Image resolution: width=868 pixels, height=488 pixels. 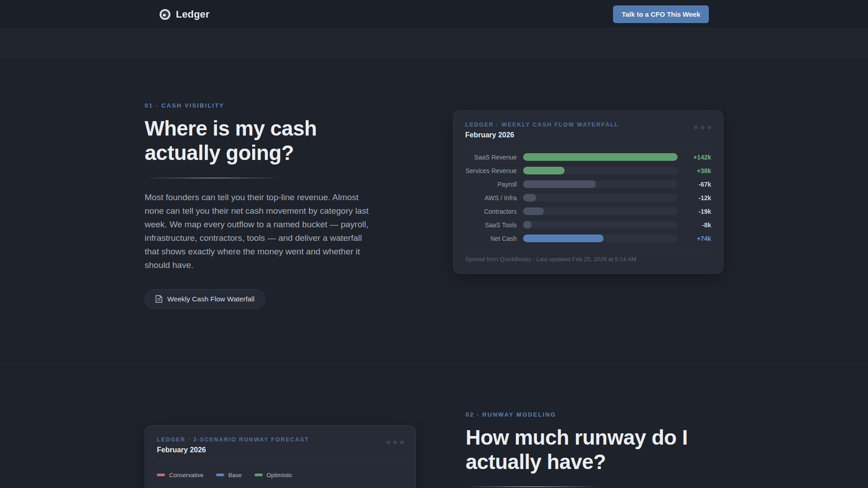 What do you see at coordinates (159, 299) in the screenshot?
I see `document-icon` at bounding box center [159, 299].